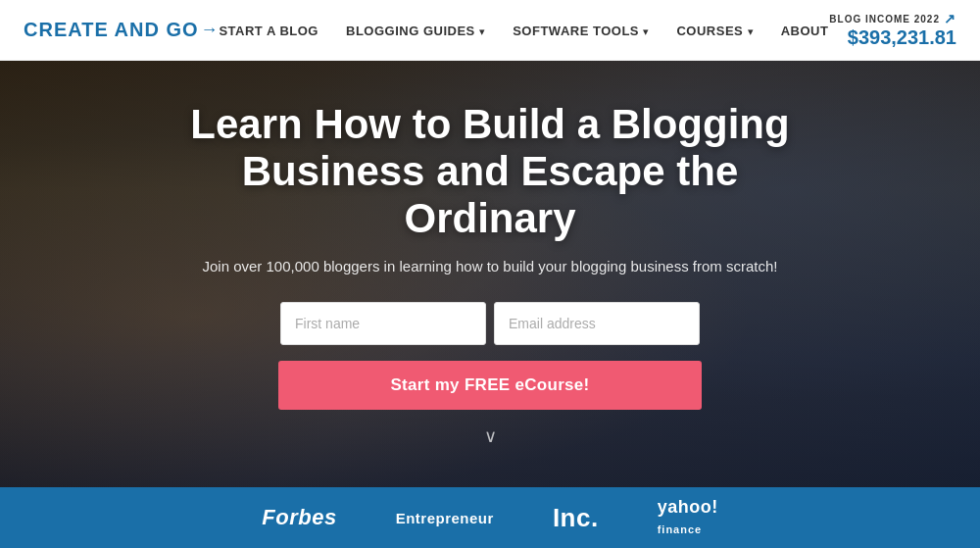 This screenshot has height=548, width=980. I want to click on hero-subtitle: Join over 100,000 bloggers in learning h…, so click(490, 267).